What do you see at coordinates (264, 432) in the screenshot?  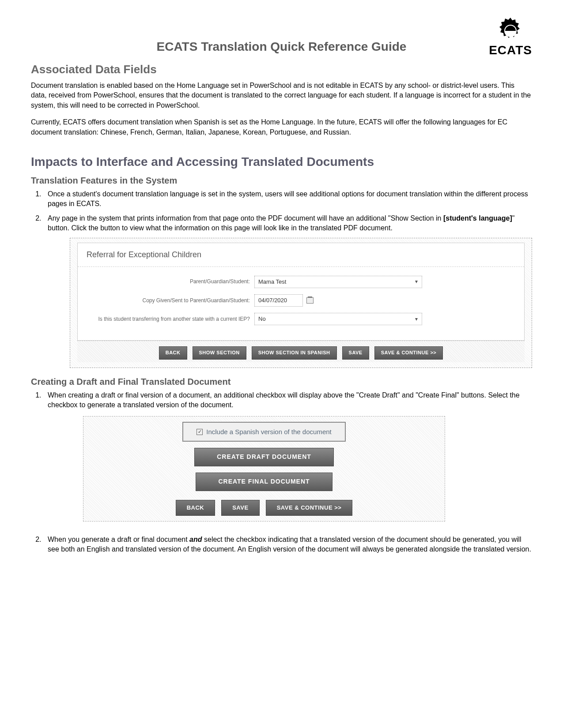 I see `include-spanish-checkbox-row: ✓ Include a Spanish version of the docum…` at bounding box center [264, 432].